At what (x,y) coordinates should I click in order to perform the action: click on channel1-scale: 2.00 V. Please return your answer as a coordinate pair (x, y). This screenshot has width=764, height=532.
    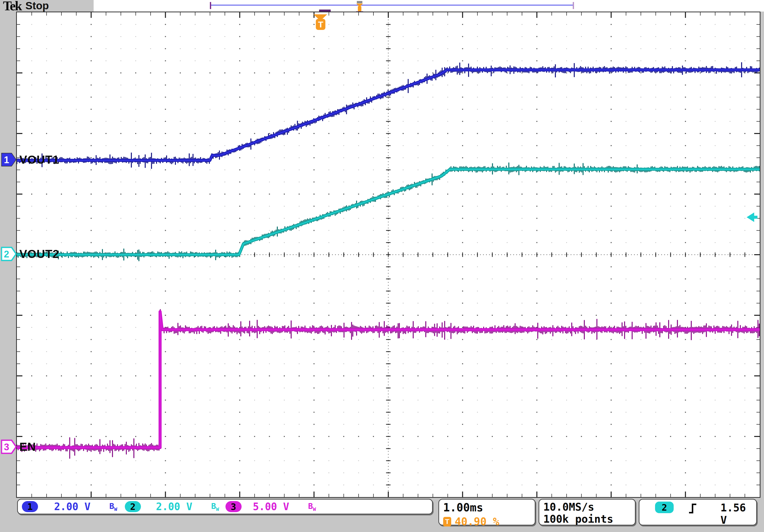
    Looking at the image, I should click on (73, 507).